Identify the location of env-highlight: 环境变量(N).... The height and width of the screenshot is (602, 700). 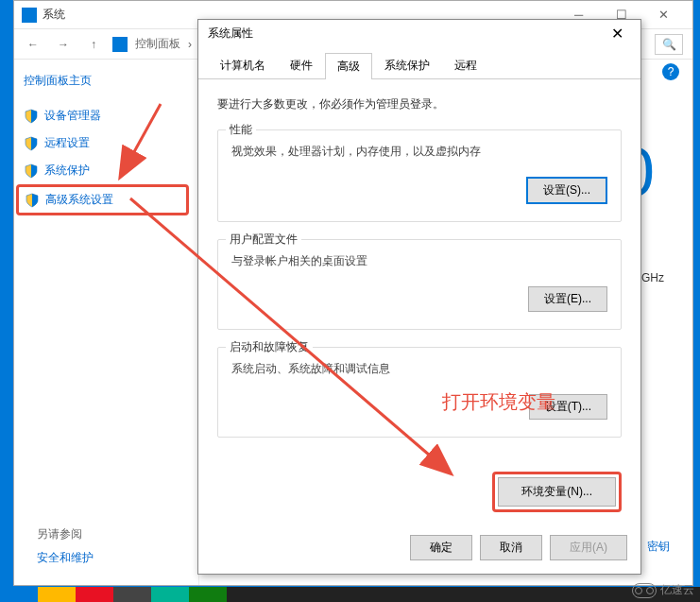
(557, 491).